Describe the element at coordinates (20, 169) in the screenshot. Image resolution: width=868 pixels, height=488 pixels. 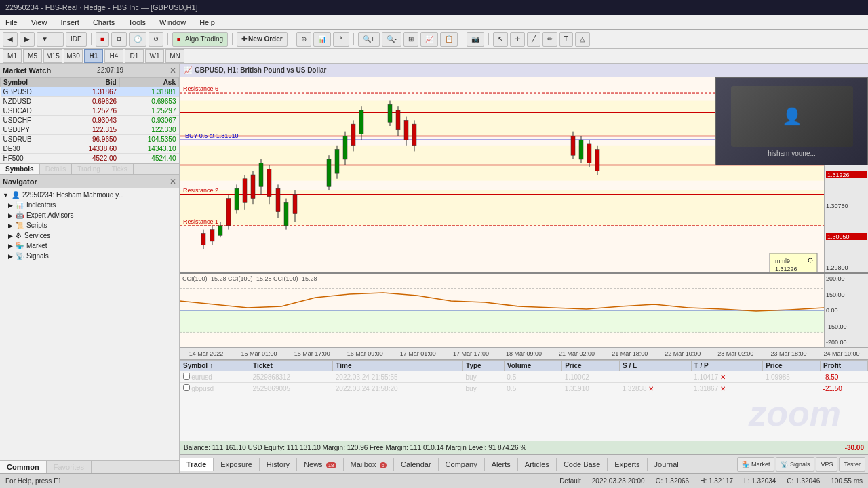
I see `tab-symbols: Symbols` at that location.